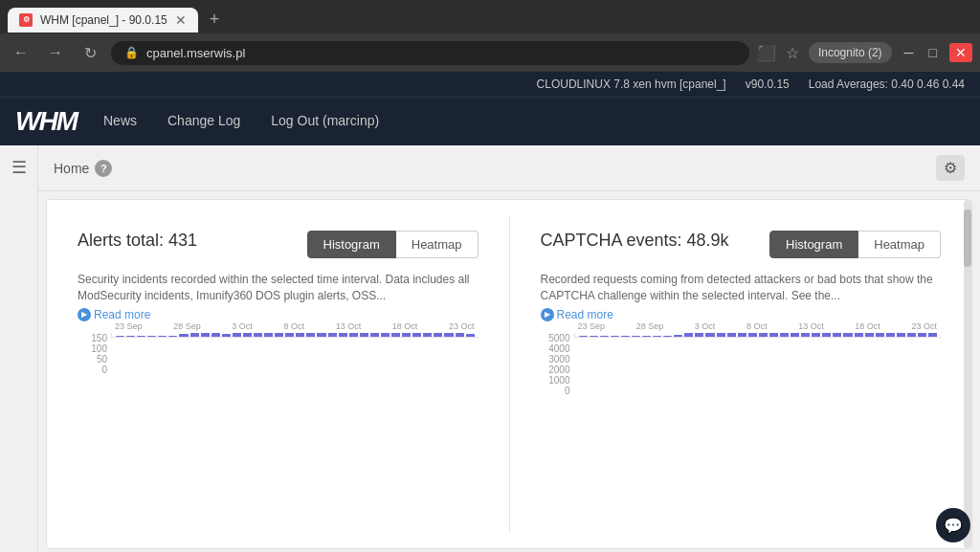 The width and height of the screenshot is (980, 552). Describe the element at coordinates (968, 374) in the screenshot. I see `scrollbar` at that location.